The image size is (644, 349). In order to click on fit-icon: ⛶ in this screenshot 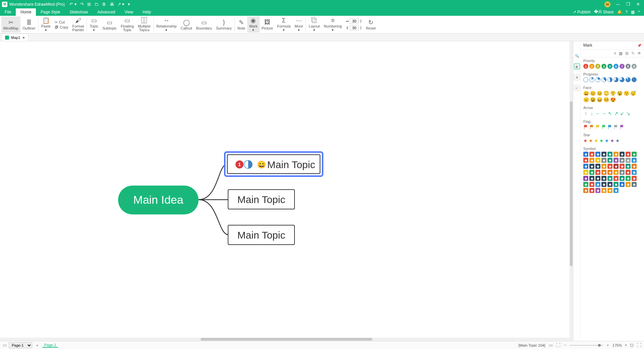, I will do `click(558, 345)`.